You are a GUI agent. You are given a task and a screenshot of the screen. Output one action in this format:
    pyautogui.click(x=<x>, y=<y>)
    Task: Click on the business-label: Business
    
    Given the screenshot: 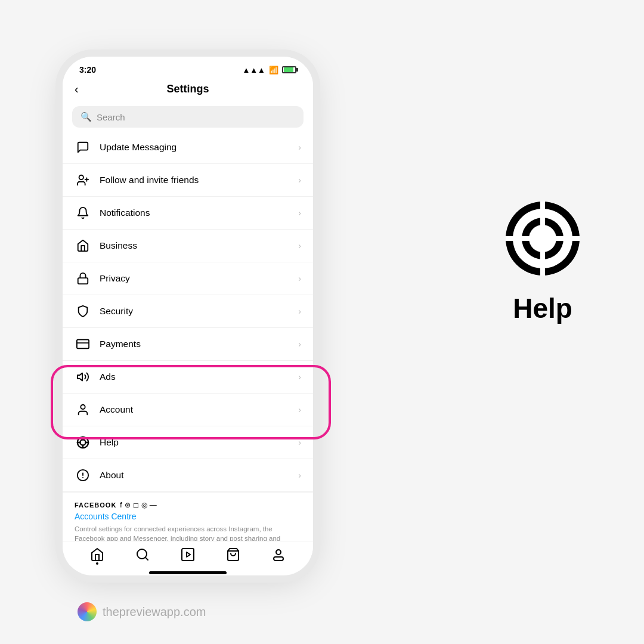 What is the action you would take?
    pyautogui.click(x=199, y=246)
    